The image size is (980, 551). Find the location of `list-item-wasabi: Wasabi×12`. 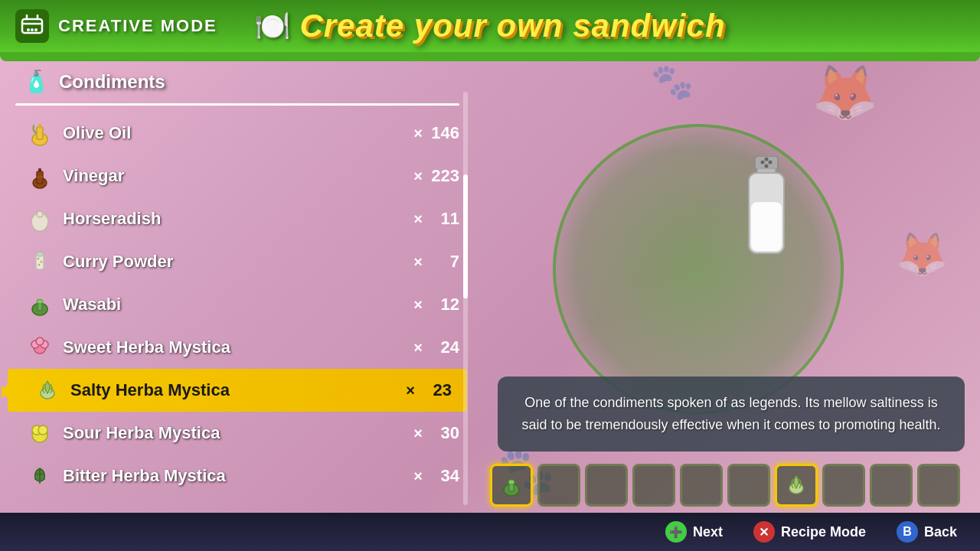

list-item-wasabi: Wasabi×12 is located at coordinates (237, 305).